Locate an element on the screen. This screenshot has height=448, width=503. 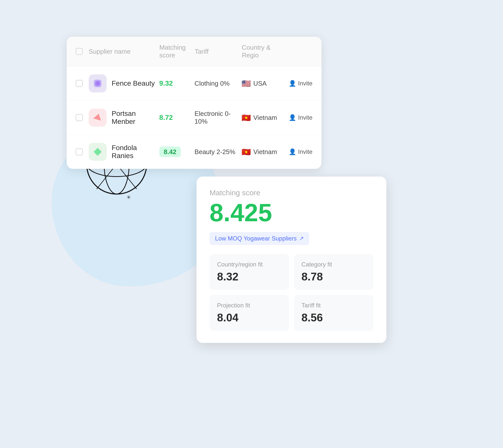
fit-label-projection: Projection fit is located at coordinates (249, 305).